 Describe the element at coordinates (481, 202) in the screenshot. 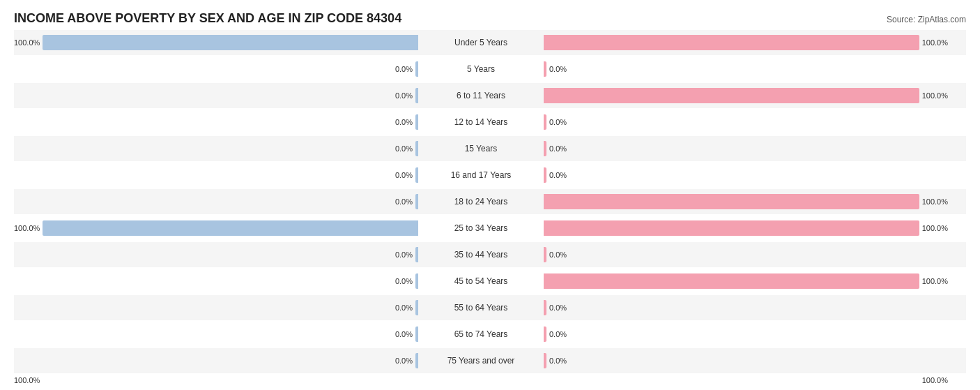

I see `age-group-label: 18 to 24 Years` at that location.